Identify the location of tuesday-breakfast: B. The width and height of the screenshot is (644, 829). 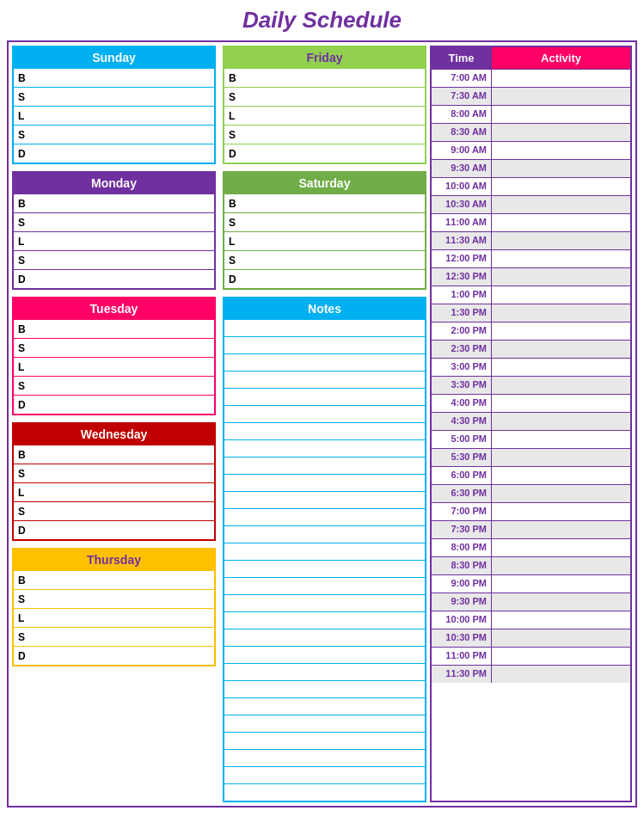
(113, 329).